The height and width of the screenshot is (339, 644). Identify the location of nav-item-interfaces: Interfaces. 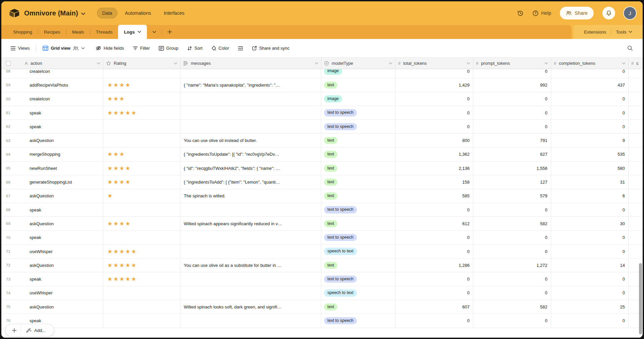
(174, 13).